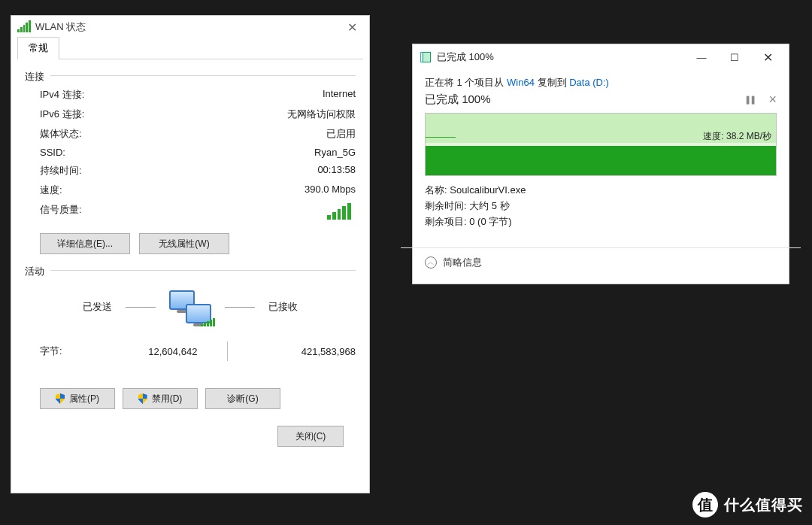 The height and width of the screenshot is (525, 812). I want to click on remaining-items-value: 0 (0 字节), so click(490, 221).